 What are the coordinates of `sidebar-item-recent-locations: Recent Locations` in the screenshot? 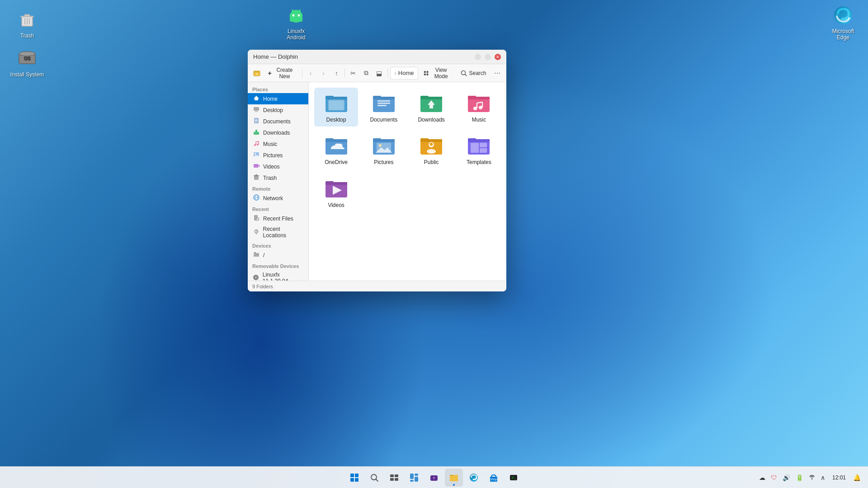 It's located at (278, 232).